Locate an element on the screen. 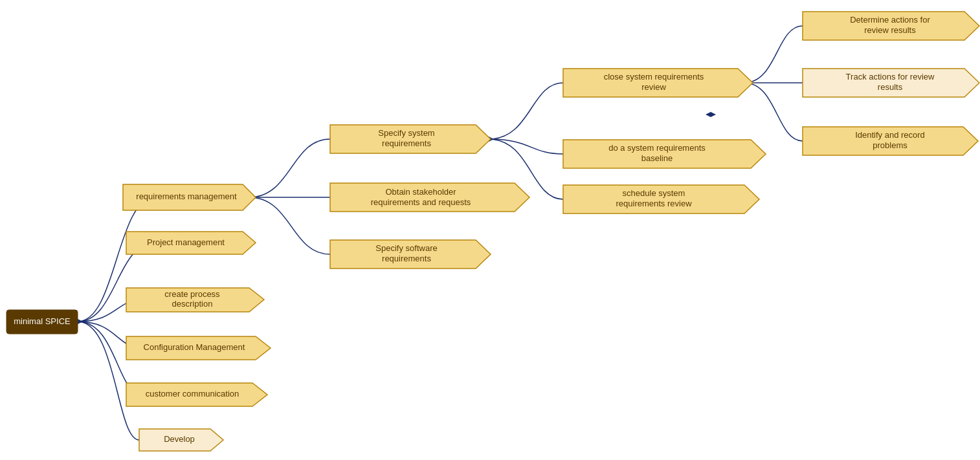 This screenshot has height=460, width=980. create-proc-label2: description is located at coordinates (193, 304).